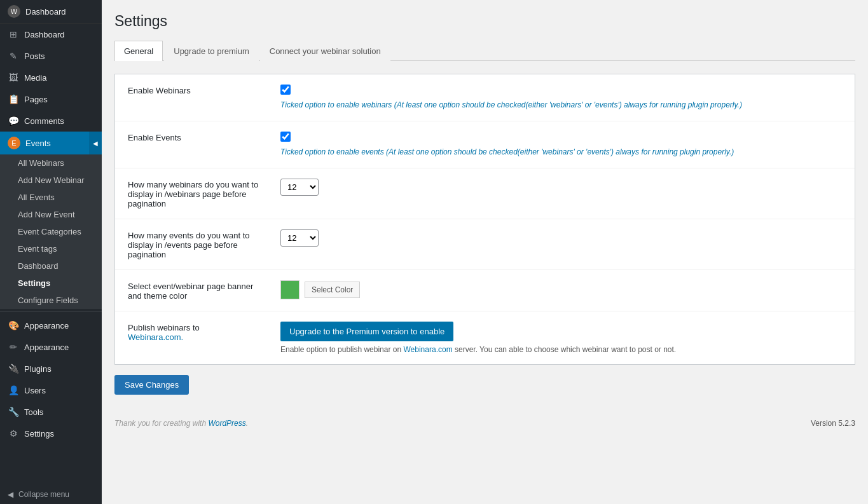  What do you see at coordinates (51, 325) in the screenshot?
I see `sidebar-item-appearance1: 🎨 Appearance` at bounding box center [51, 325].